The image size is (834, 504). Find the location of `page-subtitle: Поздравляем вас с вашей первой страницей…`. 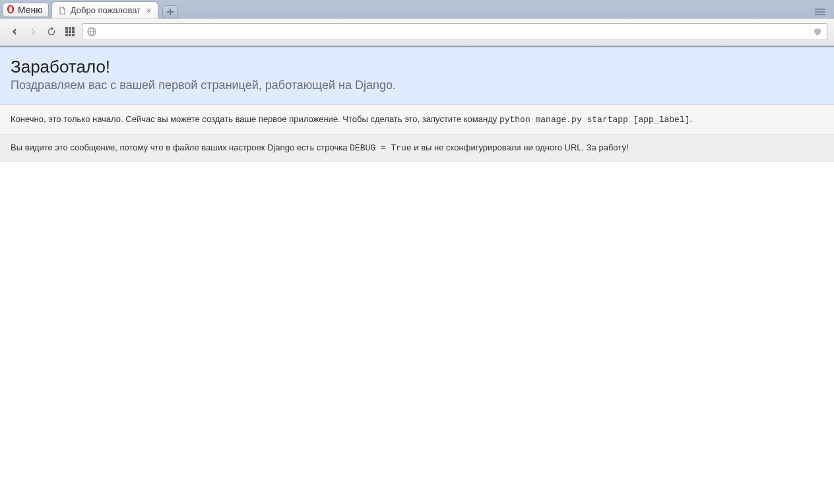

page-subtitle: Поздравляем вас с вашей первой страницей… is located at coordinates (417, 86).